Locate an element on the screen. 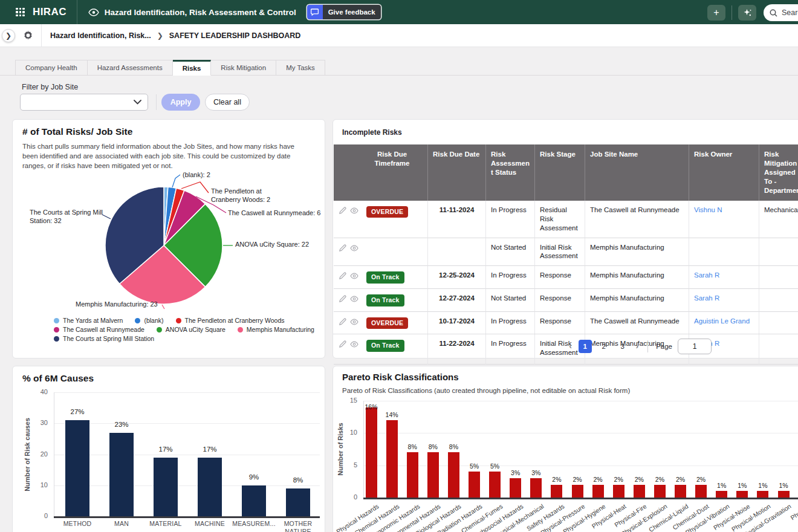 This screenshot has height=532, width=798. cell-risk-assessment-status: Not Started is located at coordinates (510, 253).